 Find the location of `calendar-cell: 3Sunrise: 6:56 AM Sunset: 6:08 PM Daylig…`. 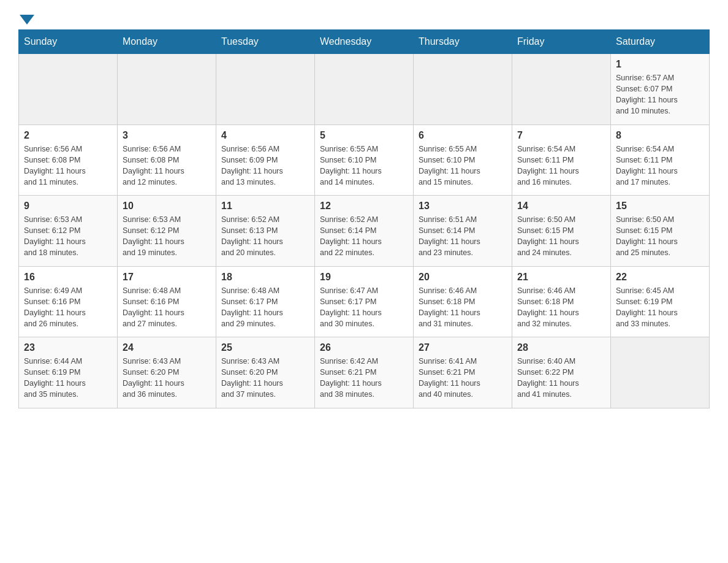

calendar-cell: 3Sunrise: 6:56 AM Sunset: 6:08 PM Daylig… is located at coordinates (167, 160).